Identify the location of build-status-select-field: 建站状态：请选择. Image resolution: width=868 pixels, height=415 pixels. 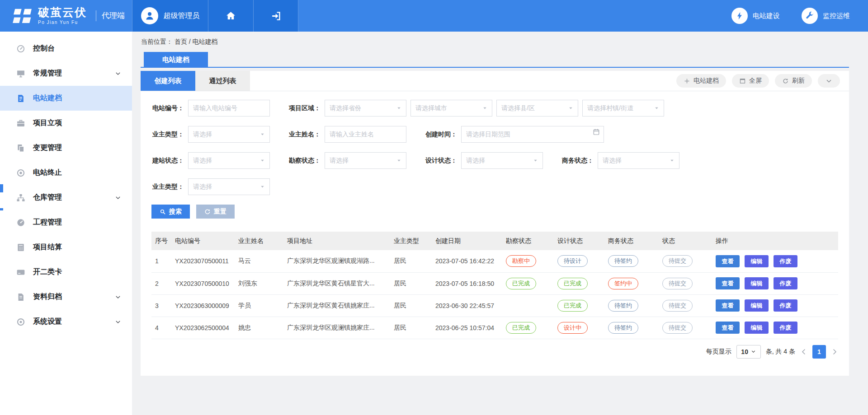
(211, 161).